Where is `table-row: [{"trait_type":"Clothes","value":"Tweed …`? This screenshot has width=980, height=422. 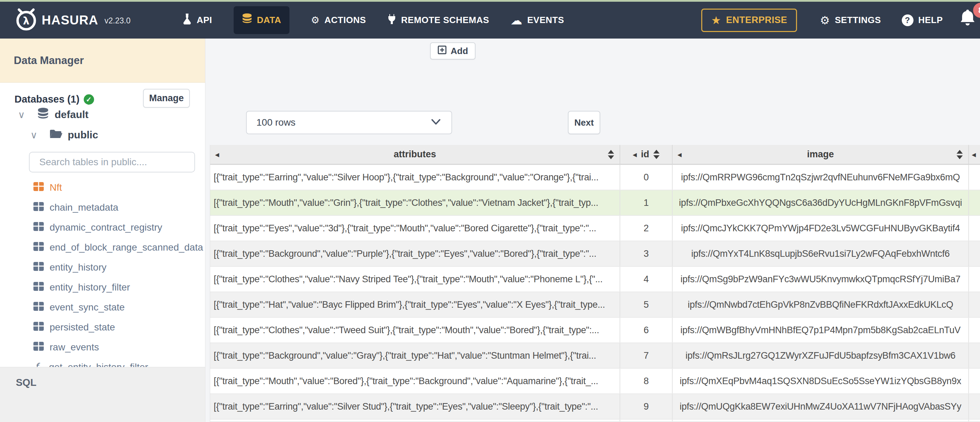
table-row: [{"trait_type":"Clothes","value":"Tweed … is located at coordinates (595, 331).